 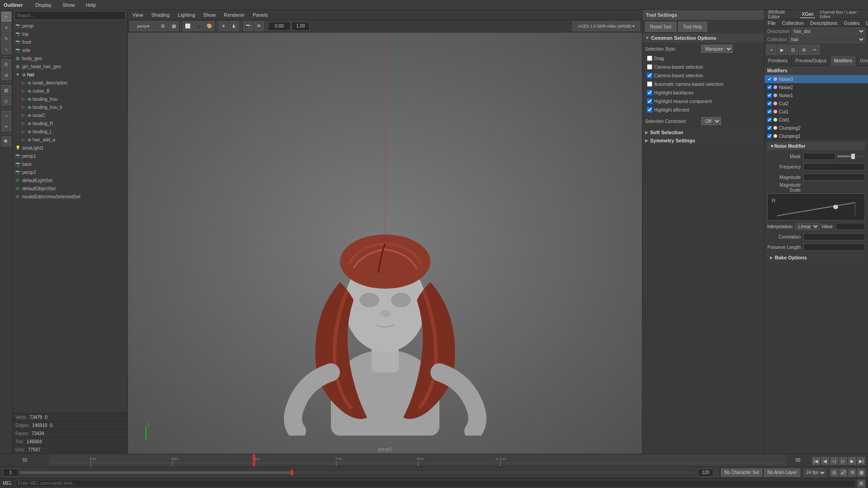 What do you see at coordinates (852, 23) in the screenshot?
I see `xm-guides: Guides` at bounding box center [852, 23].